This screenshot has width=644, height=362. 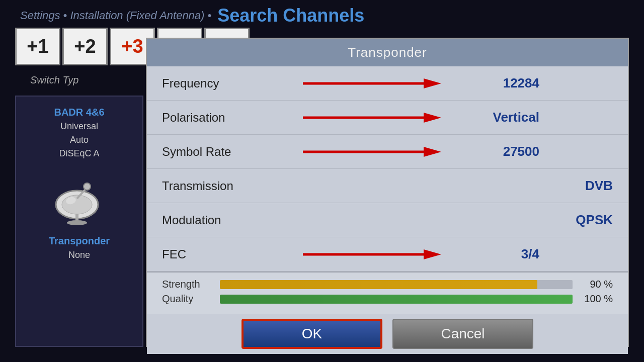 What do you see at coordinates (509, 83) in the screenshot?
I see `frequency-value: 12284` at bounding box center [509, 83].